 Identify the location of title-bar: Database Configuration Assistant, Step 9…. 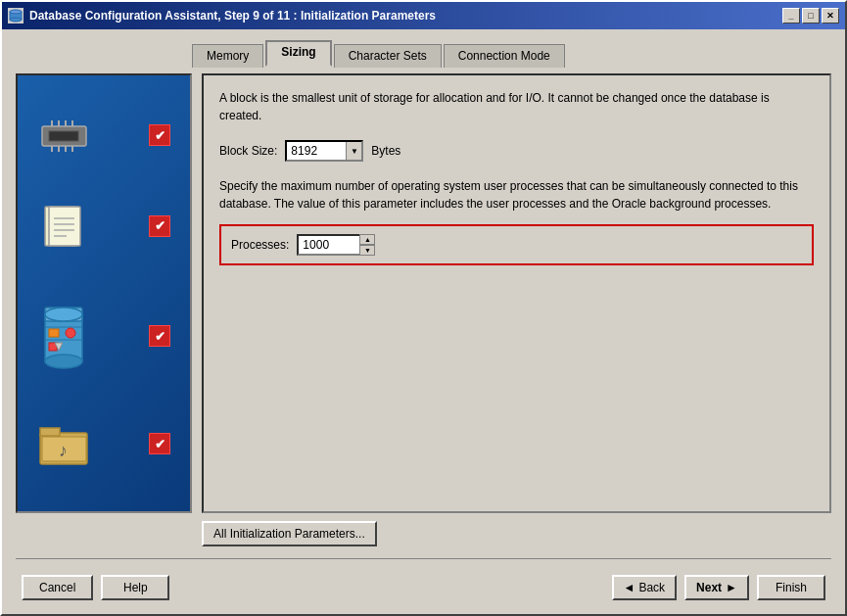
(423, 16).